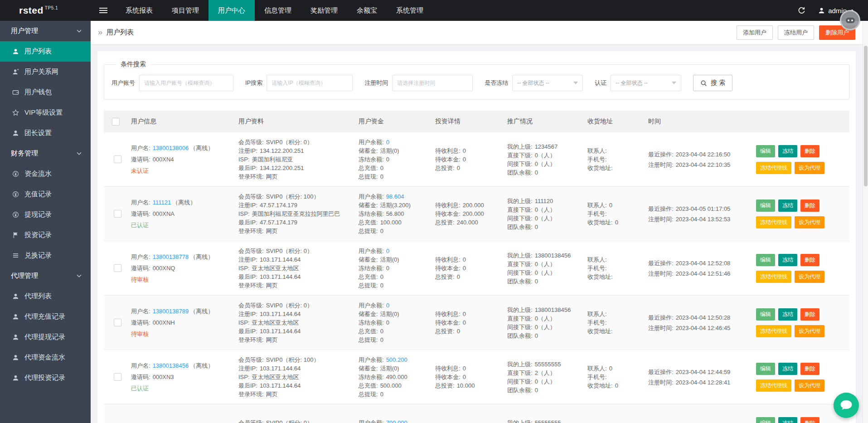 Image resolution: width=868 pixels, height=423 pixels. I want to click on username-link: 13800138778, so click(171, 257).